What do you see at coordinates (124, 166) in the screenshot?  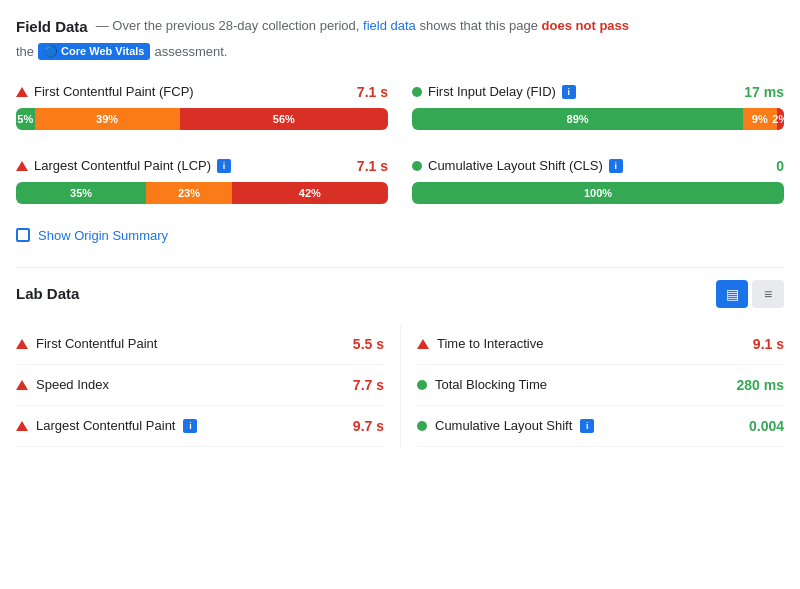 I see `metric-lcp-left: Largest Contentful Paint (LCP) i` at bounding box center [124, 166].